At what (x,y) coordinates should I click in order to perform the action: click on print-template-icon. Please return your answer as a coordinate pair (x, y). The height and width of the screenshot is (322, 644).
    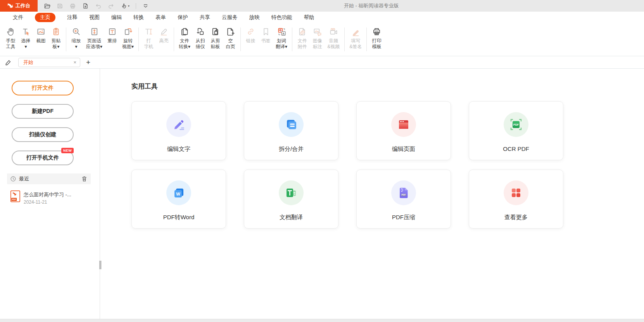
    Looking at the image, I should click on (377, 32).